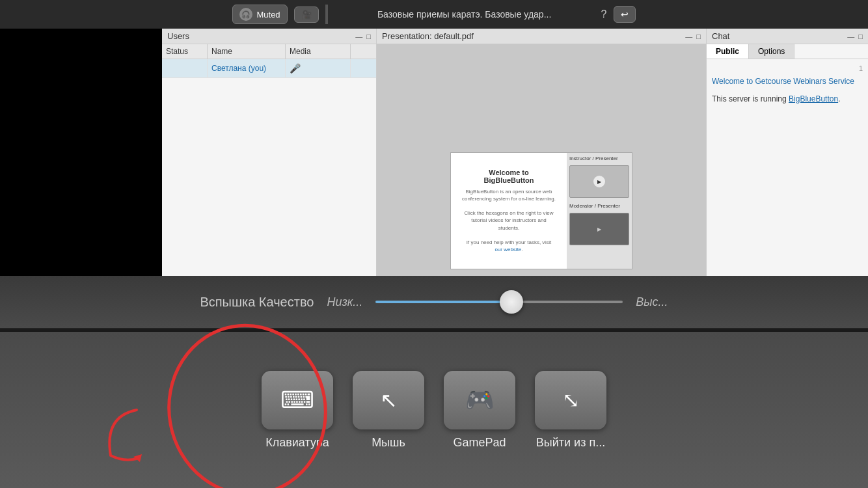 Image resolution: width=868 pixels, height=488 pixels. I want to click on audio-button: 🎧 Muted, so click(260, 14).